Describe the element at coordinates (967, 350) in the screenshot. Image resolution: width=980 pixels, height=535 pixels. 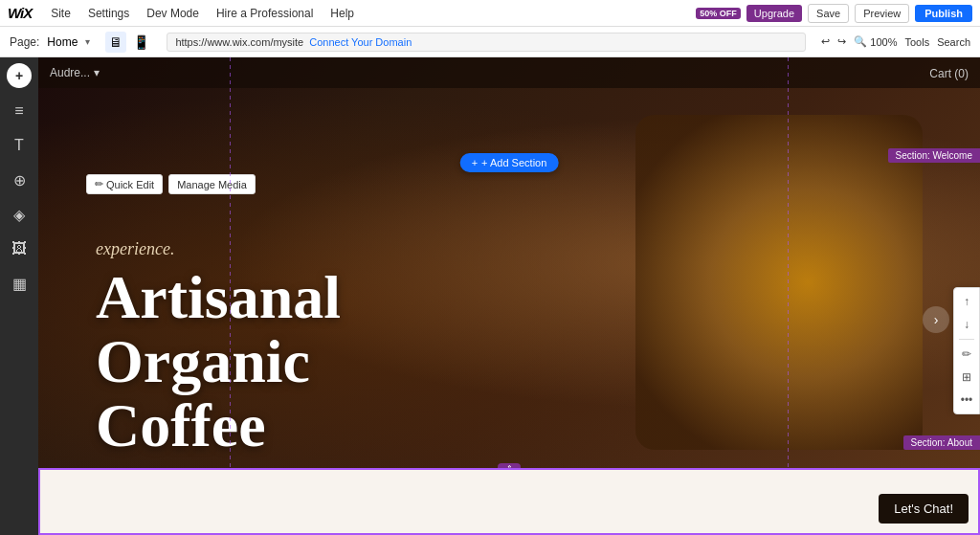
I see `right-toolbar: ↑ ↓ ✏ ⊞ •••` at that location.